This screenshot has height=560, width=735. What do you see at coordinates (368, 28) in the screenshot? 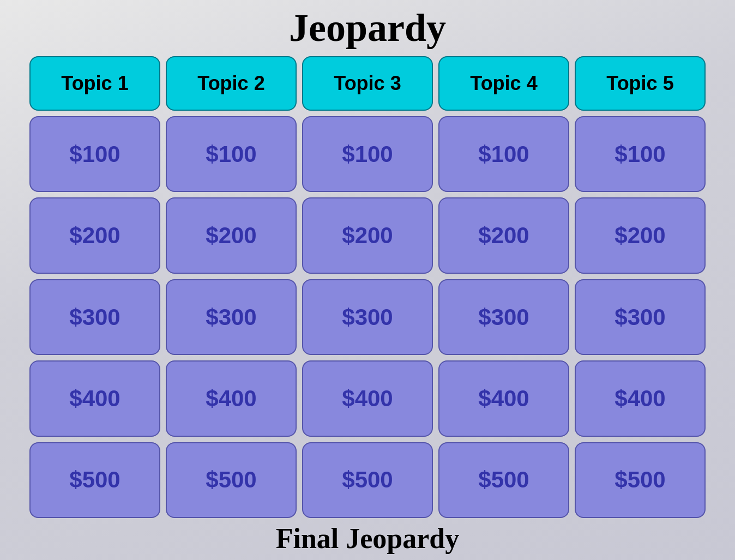
I see `page-title: Jeopardy` at bounding box center [368, 28].